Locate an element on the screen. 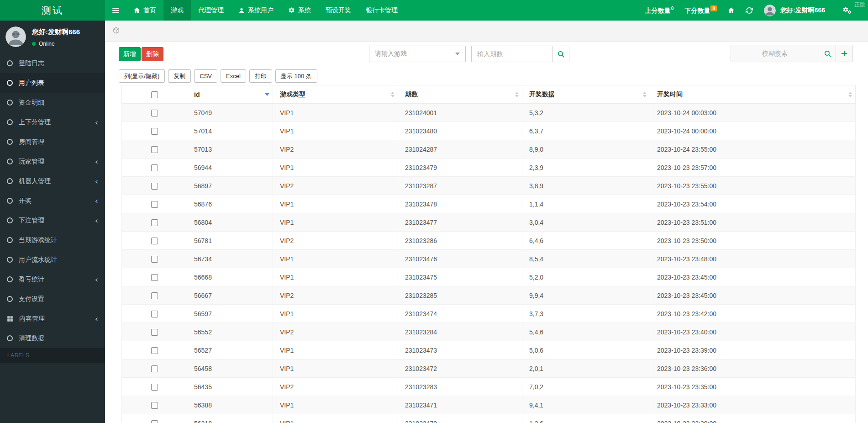 The width and height of the screenshot is (868, 423). refresh-icon is located at coordinates (749, 11).